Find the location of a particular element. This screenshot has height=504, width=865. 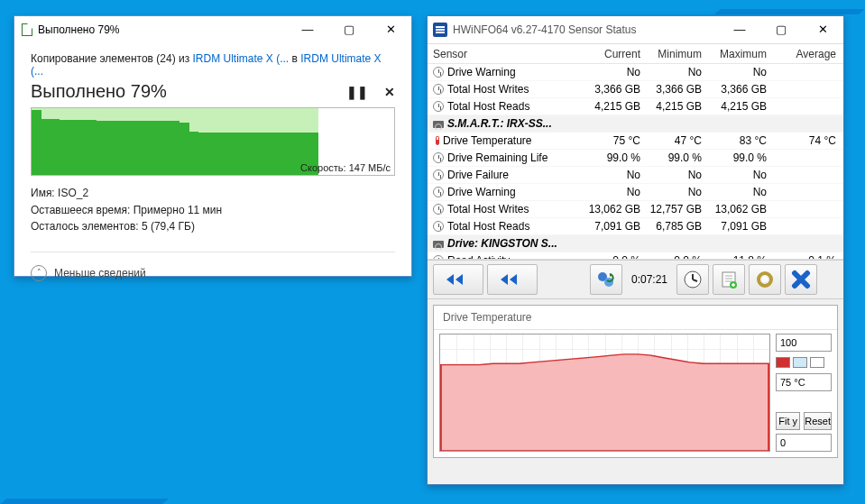

fit-y-button: Fit y is located at coordinates (788, 421).